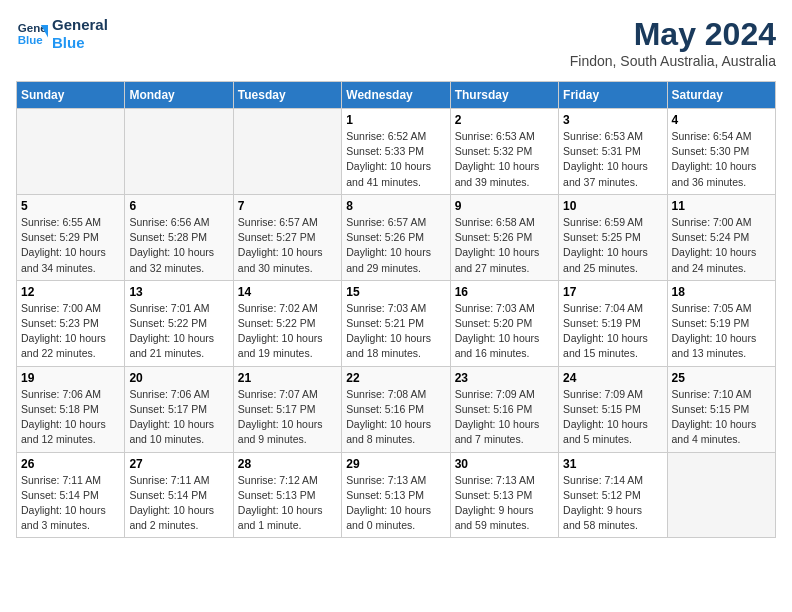 The image size is (792, 612). I want to click on day-info: Sunrise: 7:05 AM Sunset: 5:19 PM Dayligh…, so click(722, 332).